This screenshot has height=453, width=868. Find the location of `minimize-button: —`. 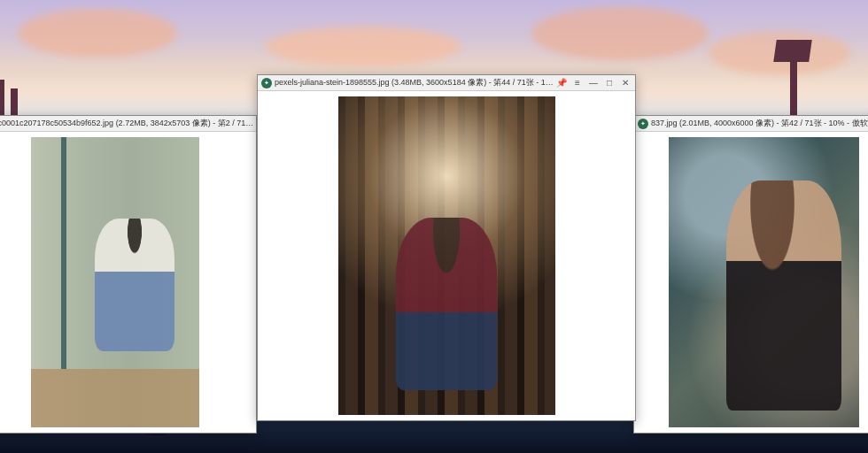

minimize-button: — is located at coordinates (593, 83).